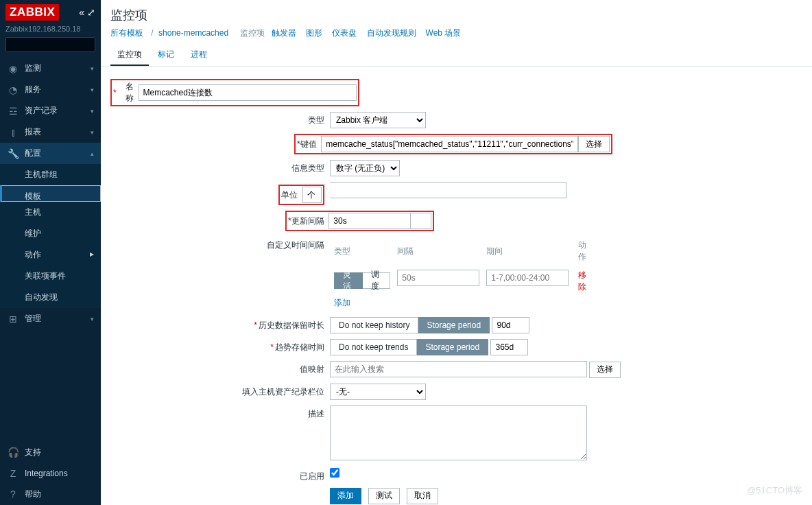 This screenshot has height=505, width=812. What do you see at coordinates (13, 473) in the screenshot?
I see `z-icon: Z` at bounding box center [13, 473].